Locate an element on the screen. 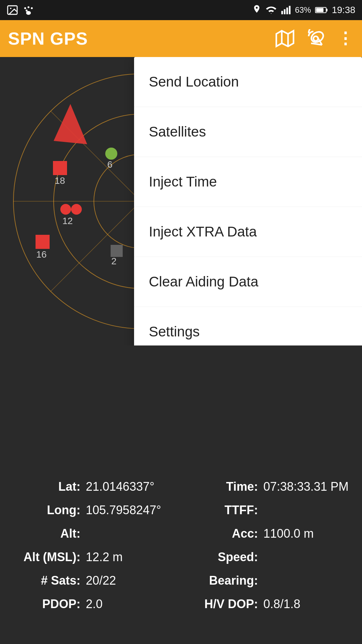  bearing-label: Bearing: is located at coordinates (225, 581).